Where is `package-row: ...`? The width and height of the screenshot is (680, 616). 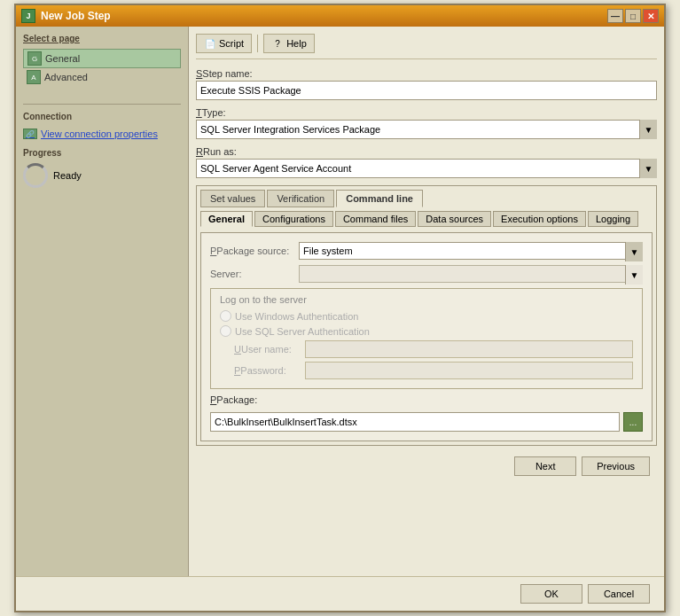 package-row: ... is located at coordinates (426, 422).